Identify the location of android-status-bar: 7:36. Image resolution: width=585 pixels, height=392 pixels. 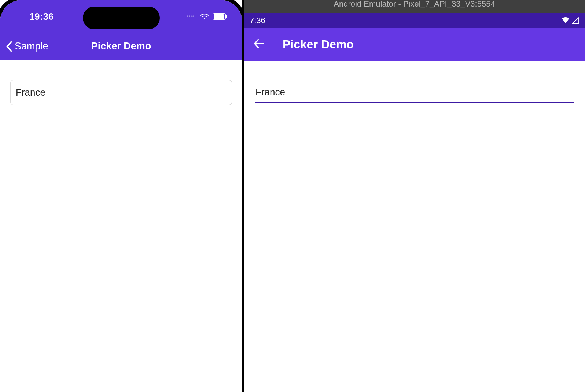
(414, 21).